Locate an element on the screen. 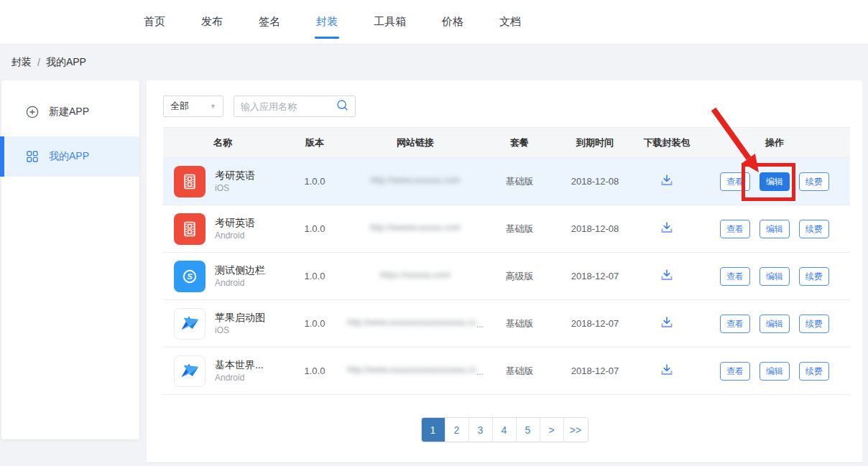 The image size is (868, 466). next-page-button: > is located at coordinates (552, 429).